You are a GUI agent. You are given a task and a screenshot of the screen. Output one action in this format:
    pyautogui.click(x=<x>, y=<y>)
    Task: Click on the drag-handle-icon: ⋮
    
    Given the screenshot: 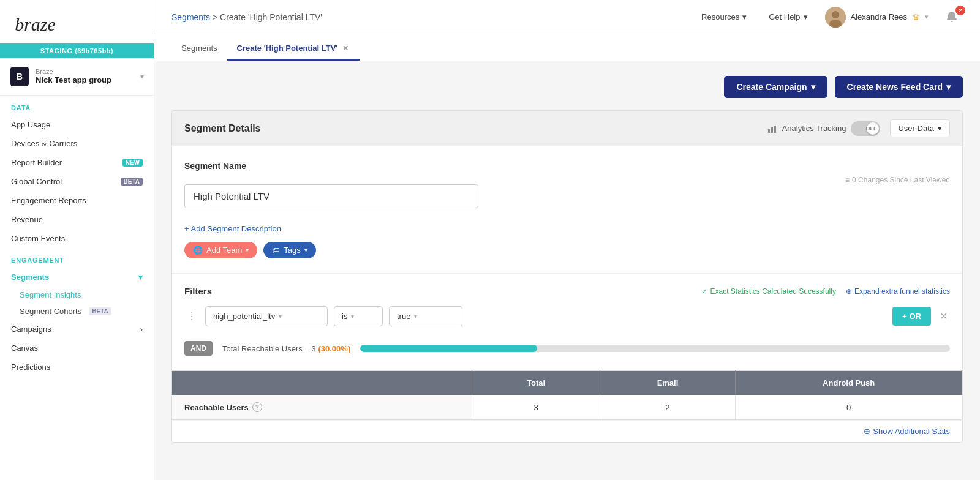 What is the action you would take?
    pyautogui.click(x=192, y=316)
    